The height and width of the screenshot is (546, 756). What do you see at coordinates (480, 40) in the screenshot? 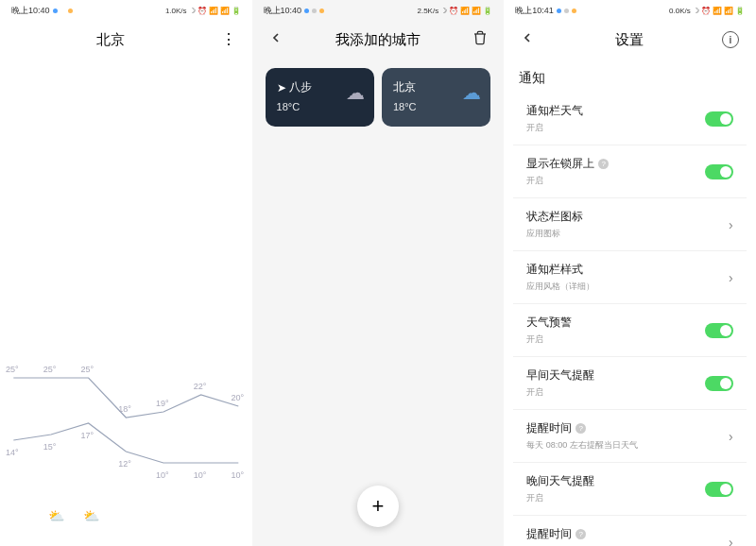
I see `delete-icon` at bounding box center [480, 40].